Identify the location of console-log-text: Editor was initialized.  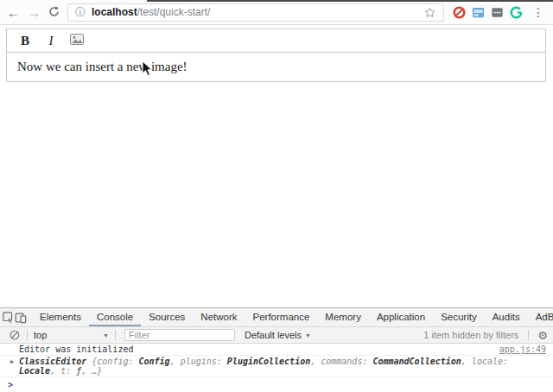
(256, 349).